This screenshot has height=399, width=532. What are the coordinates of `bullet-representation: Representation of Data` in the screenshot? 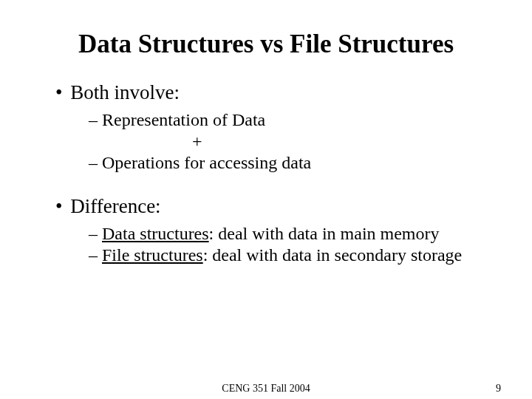 It's located at (290, 120).